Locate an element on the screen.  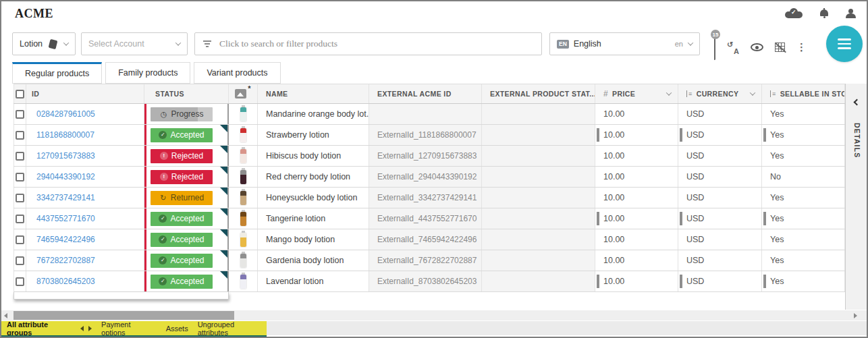
select-all-checkbox is located at coordinates (20, 94).